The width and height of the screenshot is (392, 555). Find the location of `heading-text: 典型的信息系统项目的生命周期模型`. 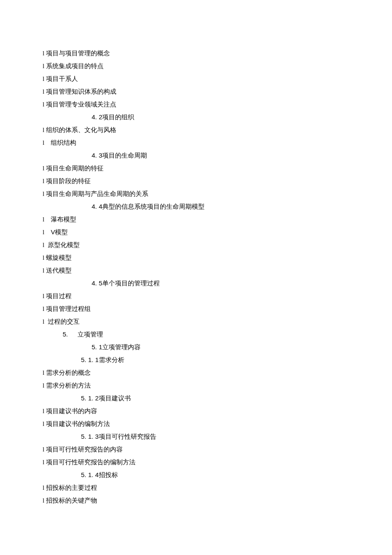

heading-text: 典型的信息系统项目的生命周期模型 is located at coordinates (153, 207).